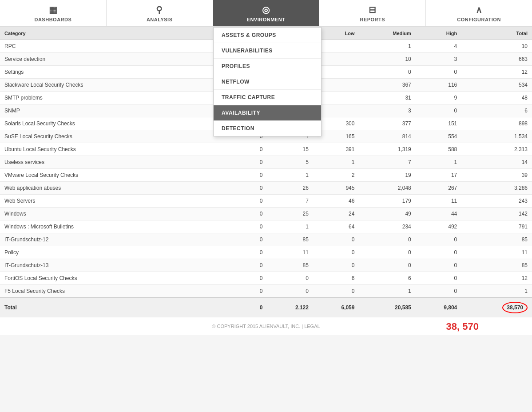 The width and height of the screenshot is (532, 412). I want to click on row-medium: 19, so click(387, 175).